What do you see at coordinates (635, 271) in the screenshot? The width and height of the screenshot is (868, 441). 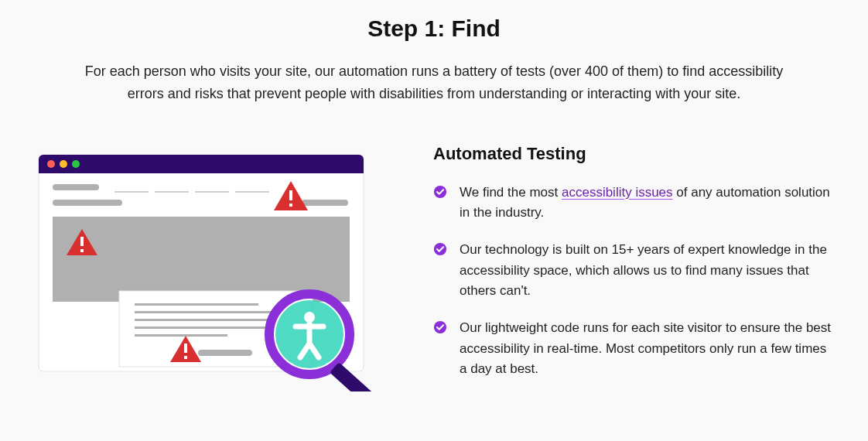 I see `list-item: Our technology is built on 15+ years of …` at bounding box center [635, 271].